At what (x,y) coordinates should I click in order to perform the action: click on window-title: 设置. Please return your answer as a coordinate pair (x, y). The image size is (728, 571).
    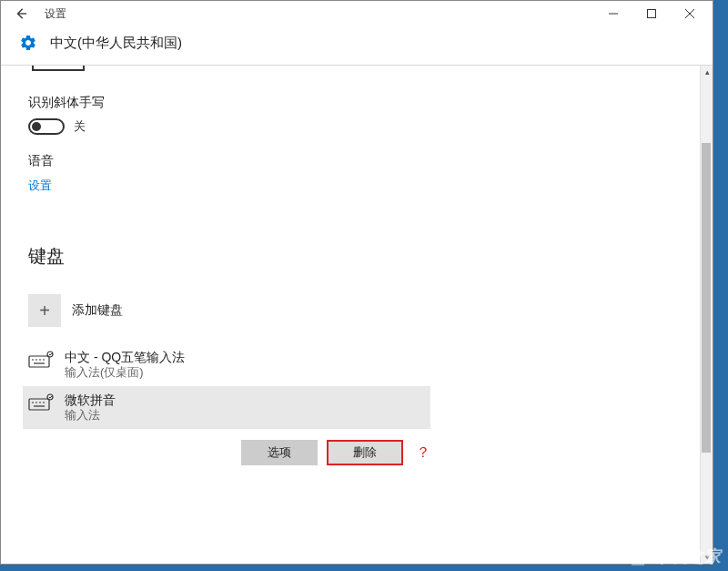
    Looking at the image, I should click on (56, 15).